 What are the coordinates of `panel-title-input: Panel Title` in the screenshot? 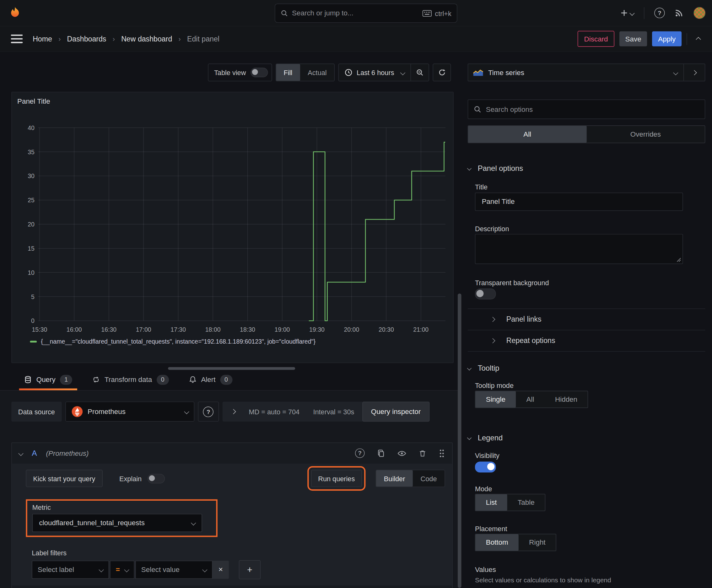 It's located at (579, 202).